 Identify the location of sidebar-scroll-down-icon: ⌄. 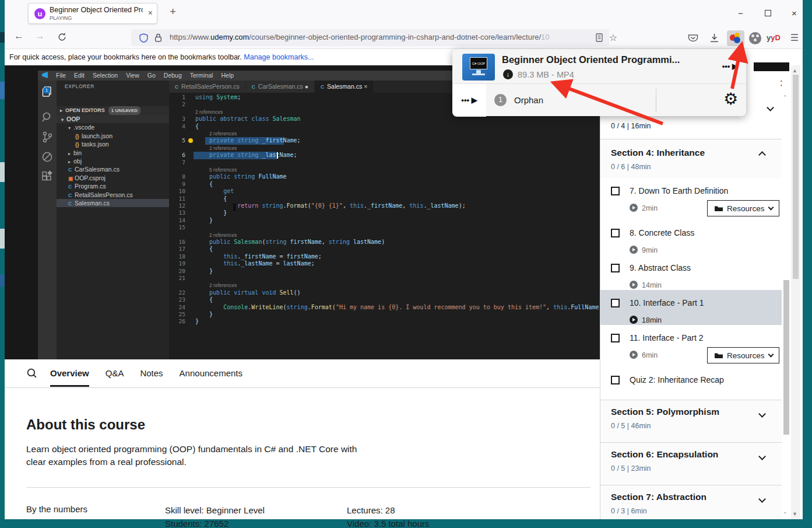
(785, 512).